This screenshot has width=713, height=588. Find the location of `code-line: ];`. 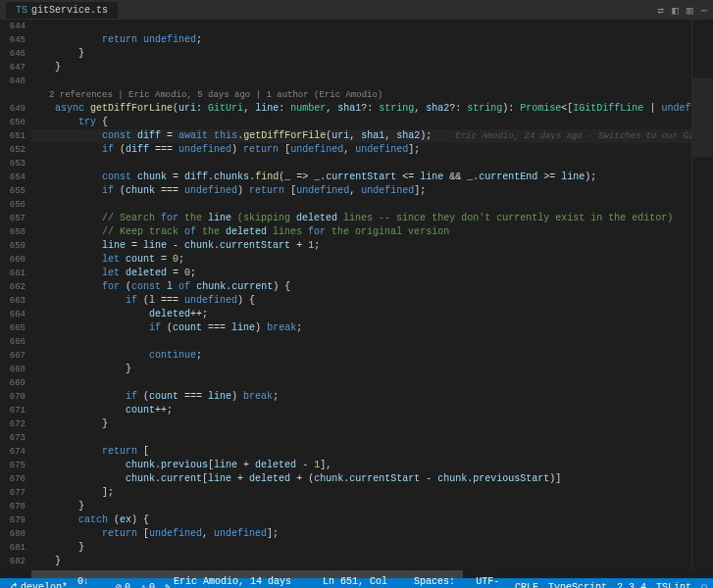

code-line: ]; is located at coordinates (361, 493).